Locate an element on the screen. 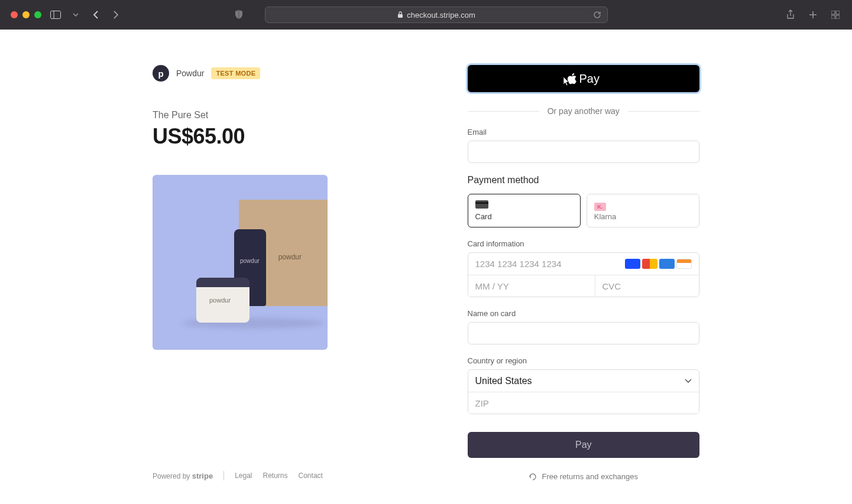  forward-button is located at coordinates (116, 15).